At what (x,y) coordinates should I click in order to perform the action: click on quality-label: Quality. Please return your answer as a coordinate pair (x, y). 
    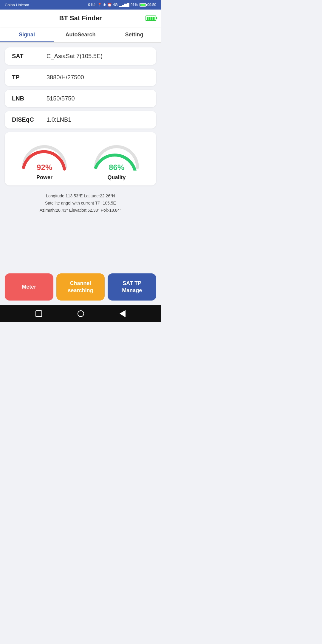
    Looking at the image, I should click on (116, 178).